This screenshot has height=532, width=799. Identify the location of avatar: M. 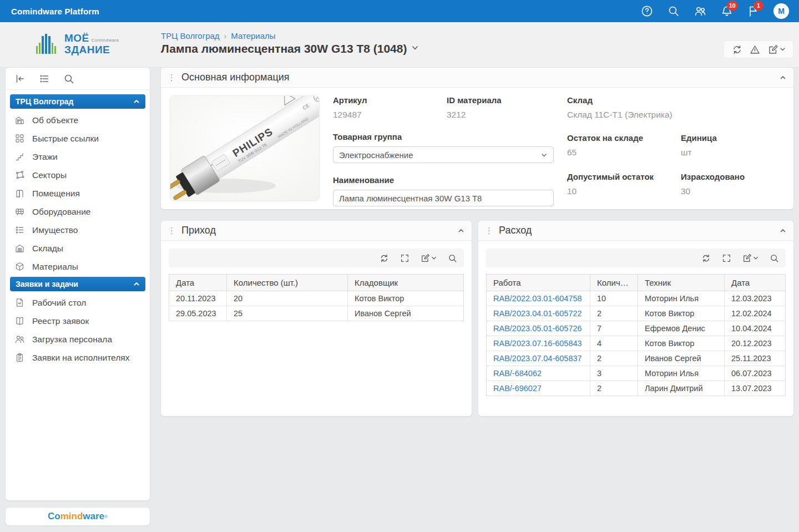
(781, 11).